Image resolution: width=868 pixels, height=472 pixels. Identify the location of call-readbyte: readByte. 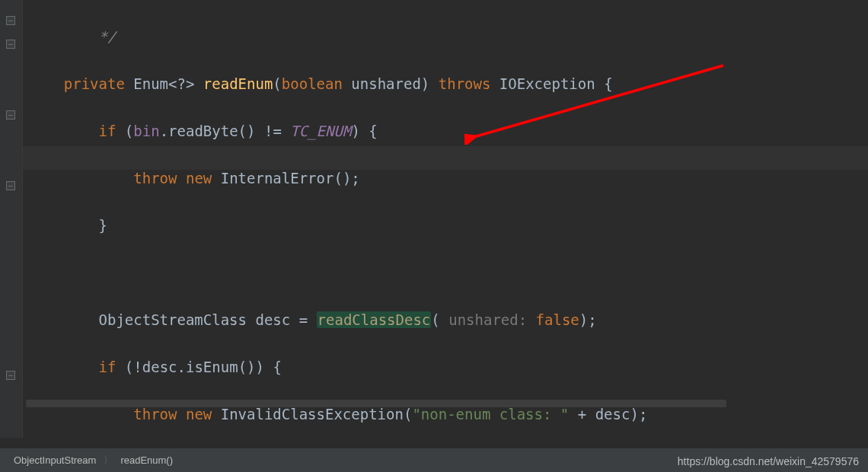
(203, 131).